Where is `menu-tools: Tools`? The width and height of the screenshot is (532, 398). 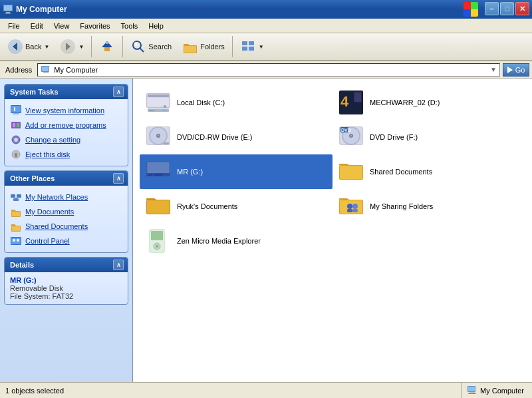
menu-tools: Tools is located at coordinates (130, 26).